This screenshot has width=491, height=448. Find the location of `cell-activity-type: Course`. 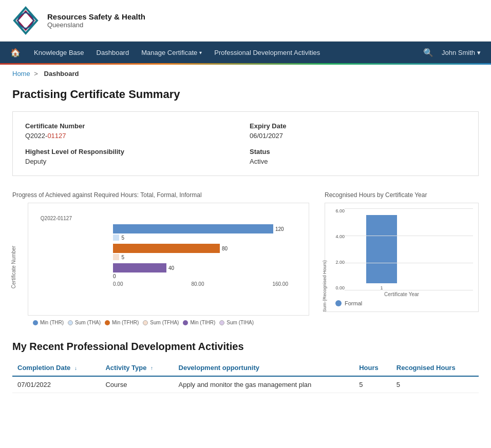

cell-activity-type: Course is located at coordinates (137, 385).